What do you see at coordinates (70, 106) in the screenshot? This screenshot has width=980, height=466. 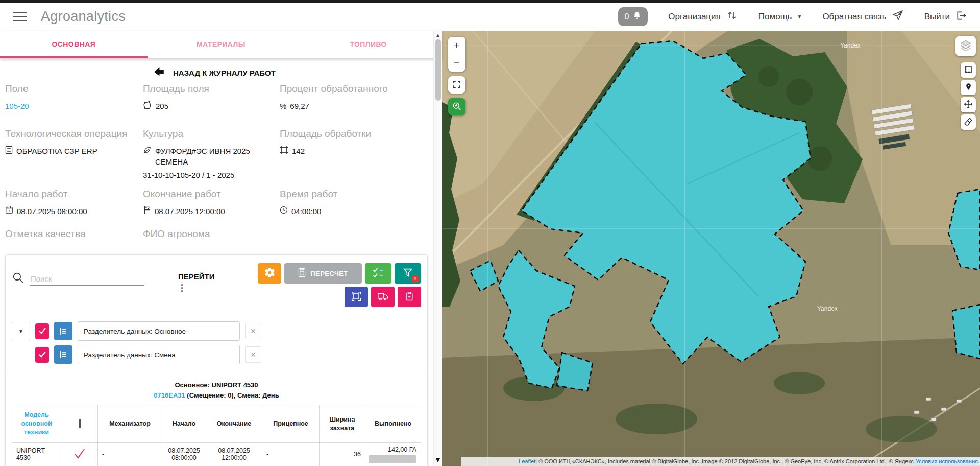 I see `field-value-link: 105-20` at bounding box center [70, 106].